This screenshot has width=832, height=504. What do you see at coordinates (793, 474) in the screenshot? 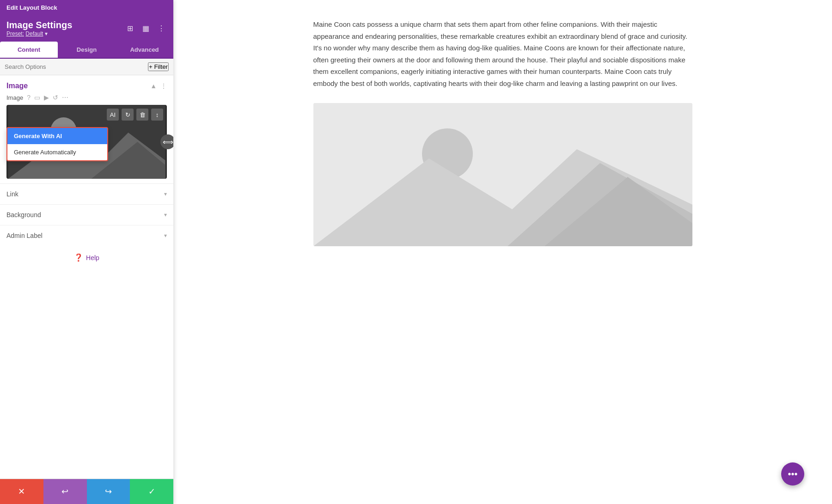
I see `fab-button: •••` at bounding box center [793, 474].